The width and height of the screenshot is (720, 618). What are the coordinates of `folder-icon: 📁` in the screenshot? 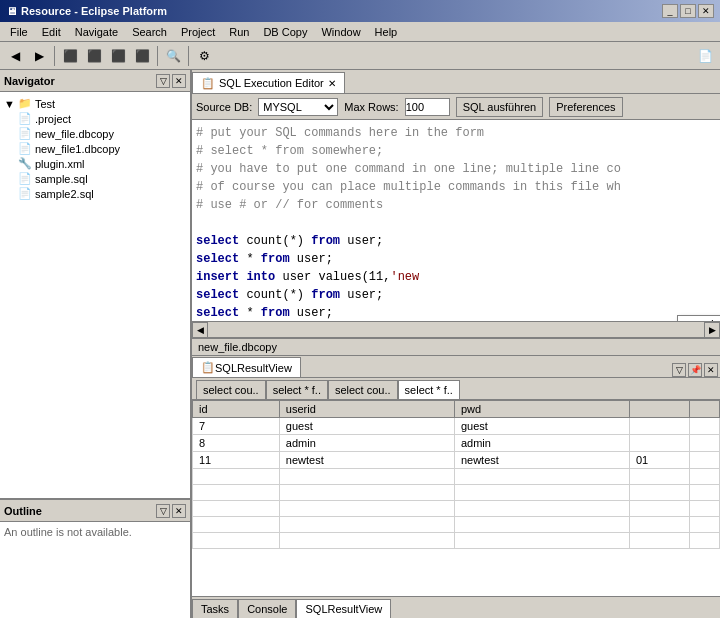 It's located at (25, 104).